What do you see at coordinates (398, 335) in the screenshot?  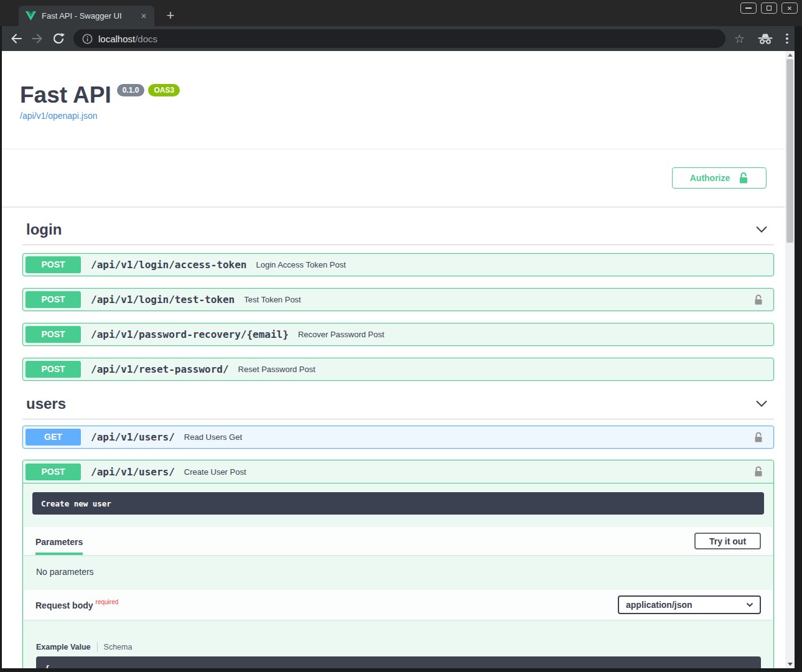 I see `endpoint-row-password-recovery: POST /api/v1/password-recovery/{email} R…` at bounding box center [398, 335].